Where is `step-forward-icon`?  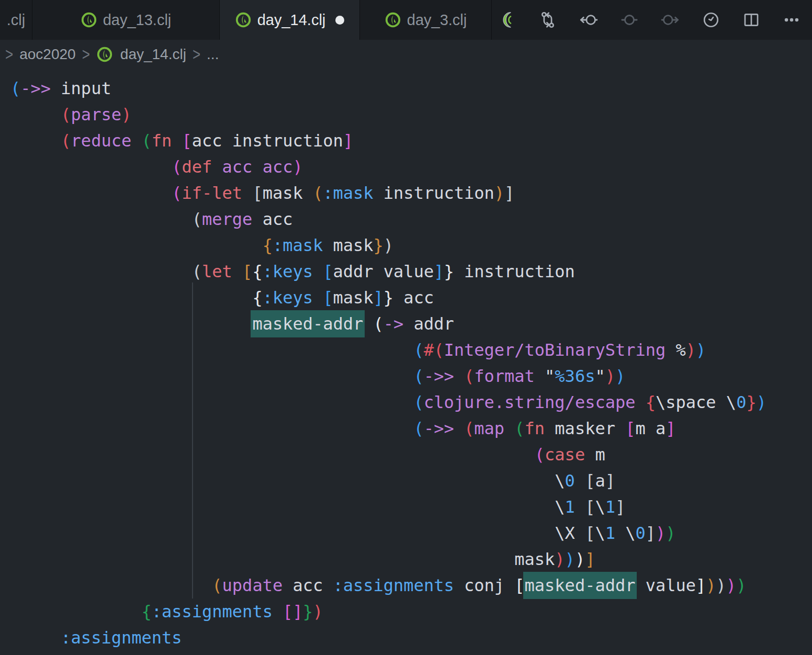
step-forward-icon is located at coordinates (670, 20).